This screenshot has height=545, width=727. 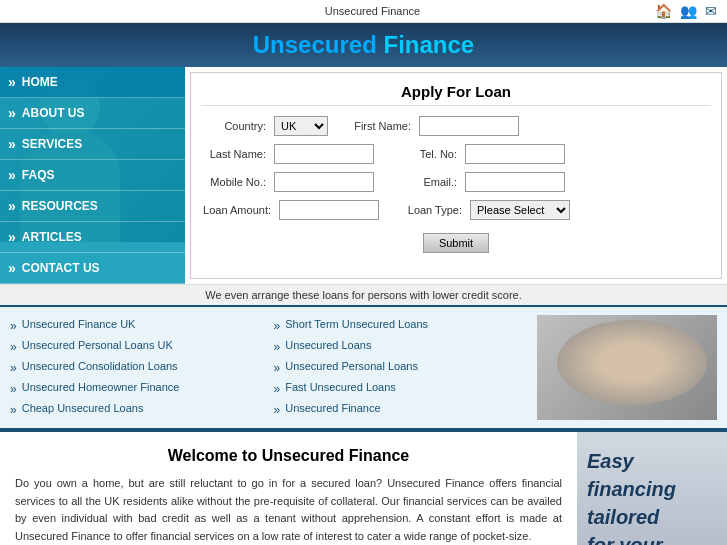 I want to click on top-bar-icons: 🏠 👥 ✉, so click(x=686, y=11).